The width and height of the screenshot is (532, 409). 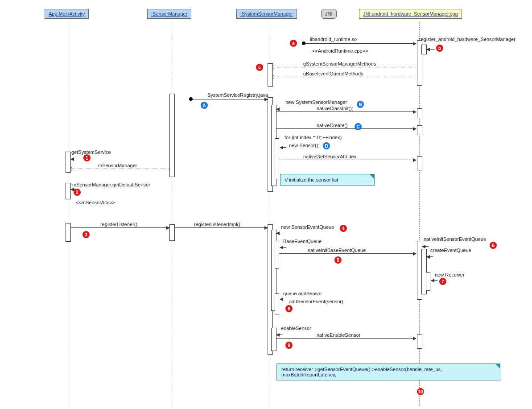 I want to click on badge-1: 1, so click(x=87, y=158).